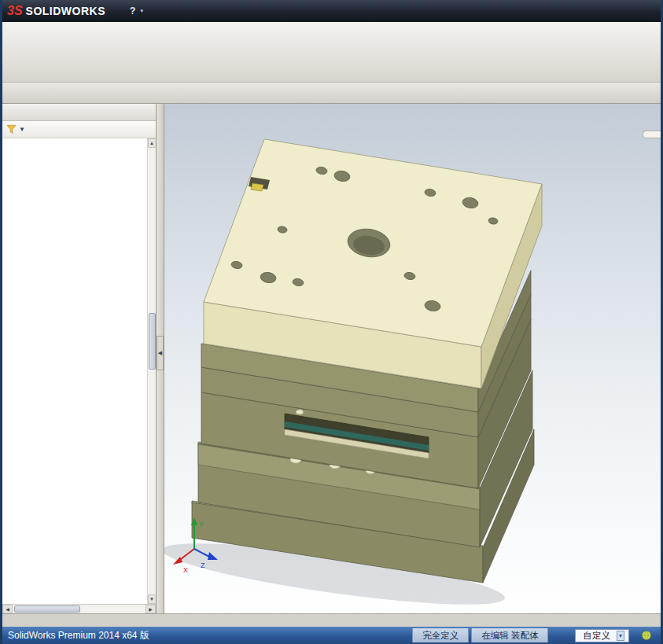 This screenshot has width=663, height=644. What do you see at coordinates (79, 609) in the screenshot?
I see `tree-horizontal-scrollbar: ◀ ▶` at bounding box center [79, 609].